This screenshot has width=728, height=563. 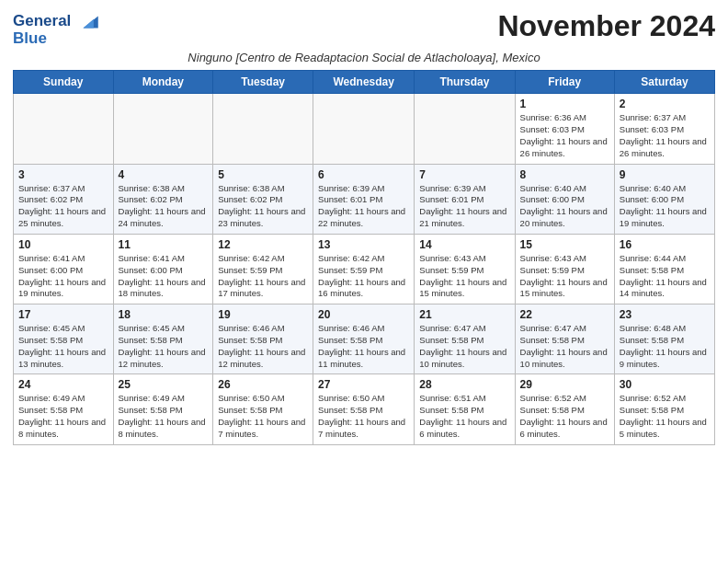 What do you see at coordinates (564, 136) in the screenshot?
I see `day-info: Sunrise: 6:36 AMSunset: 6:03 PMDaylight:…` at bounding box center [564, 136].